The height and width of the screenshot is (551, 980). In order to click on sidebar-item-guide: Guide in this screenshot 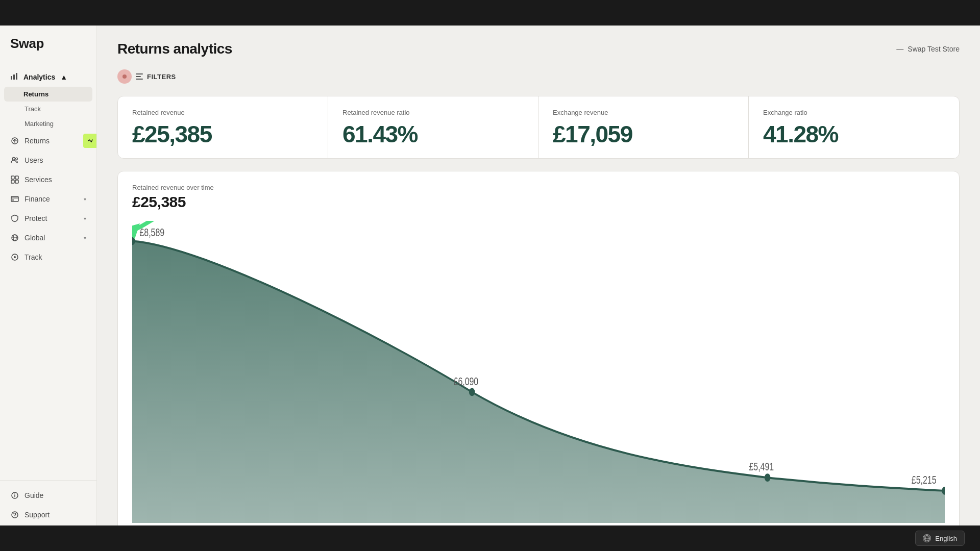, I will do `click(48, 495)`.